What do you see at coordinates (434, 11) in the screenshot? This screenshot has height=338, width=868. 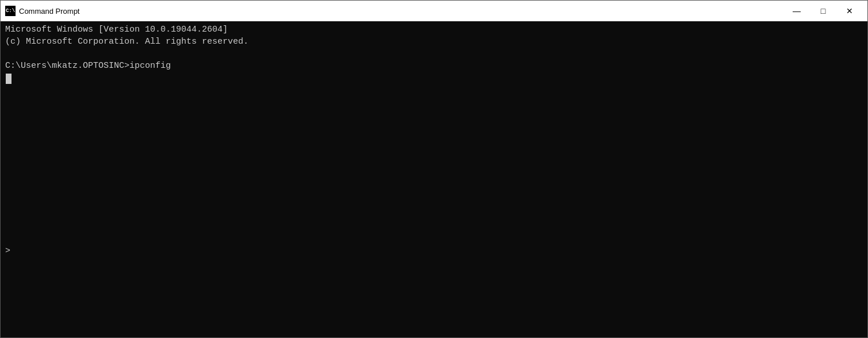 I see `title-bar: C:\ Command Prompt — □ ✕` at bounding box center [434, 11].